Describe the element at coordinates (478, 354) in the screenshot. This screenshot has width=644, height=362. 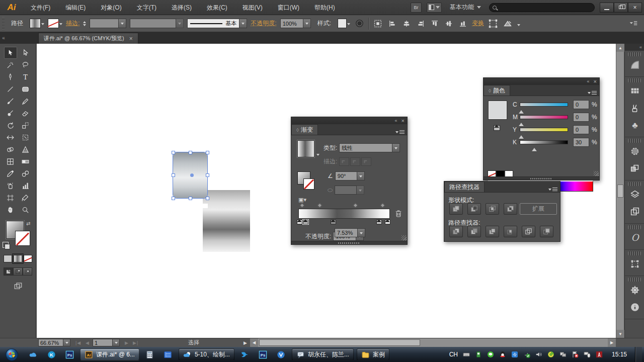
I see `usb-drive-icon` at that location.